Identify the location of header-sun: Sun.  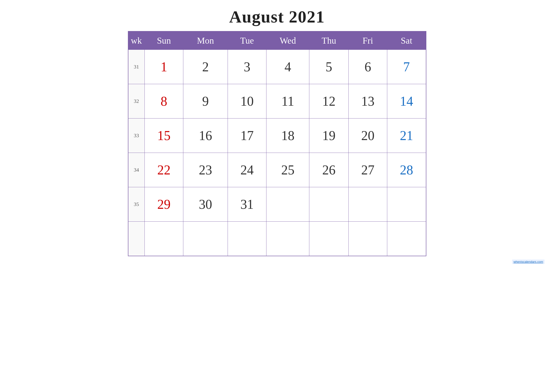
(164, 41).